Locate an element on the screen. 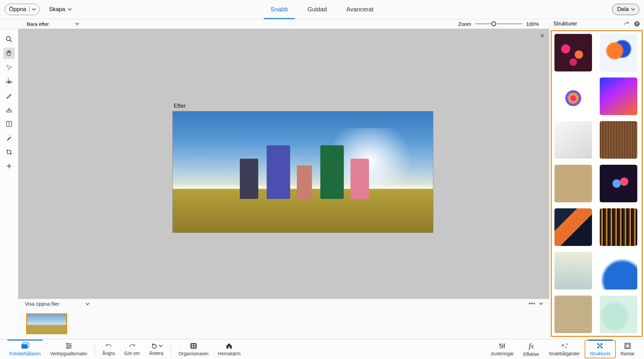 Image resolution: width=644 pixels, height=359 pixels. more-icon: ••• is located at coordinates (532, 304).